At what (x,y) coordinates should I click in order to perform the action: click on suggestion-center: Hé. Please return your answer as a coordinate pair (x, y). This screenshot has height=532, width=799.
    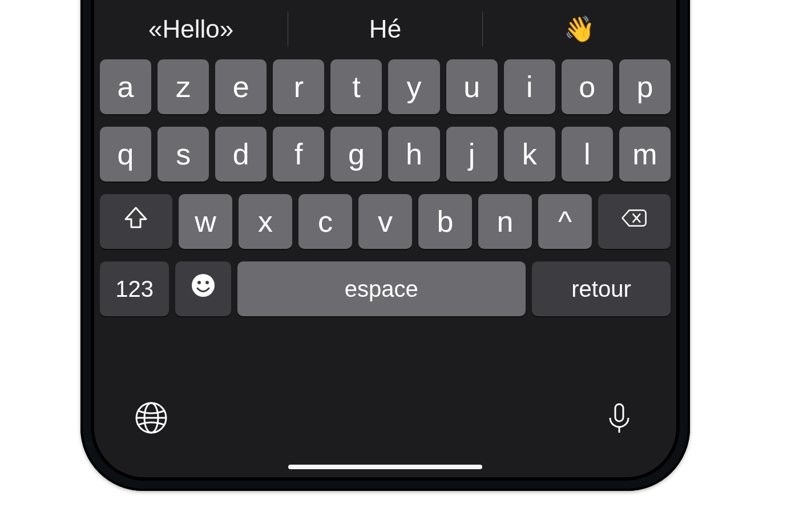
    Looking at the image, I should click on (385, 29).